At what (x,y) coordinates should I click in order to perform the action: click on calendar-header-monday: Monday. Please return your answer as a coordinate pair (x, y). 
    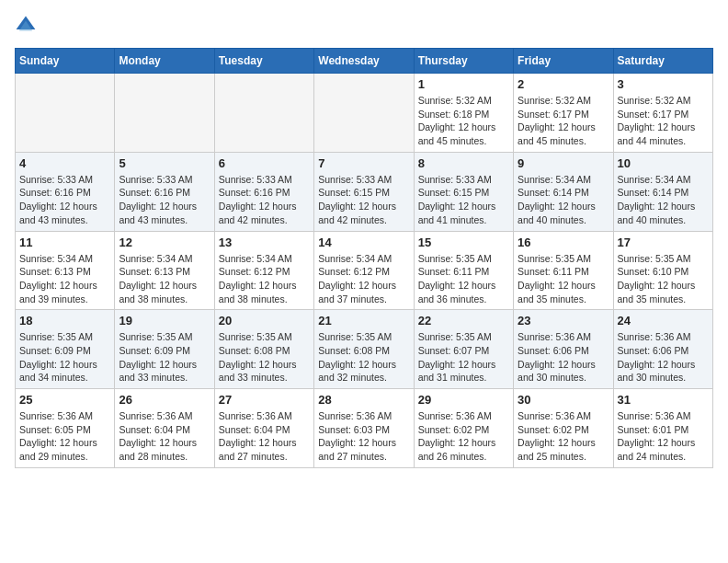
    Looking at the image, I should click on (165, 61).